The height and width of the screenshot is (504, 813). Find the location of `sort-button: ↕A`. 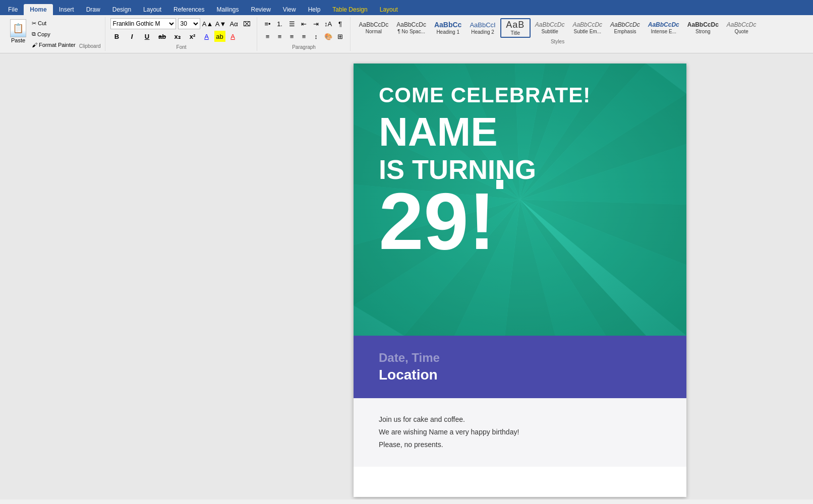

sort-button: ↕A is located at coordinates (328, 24).